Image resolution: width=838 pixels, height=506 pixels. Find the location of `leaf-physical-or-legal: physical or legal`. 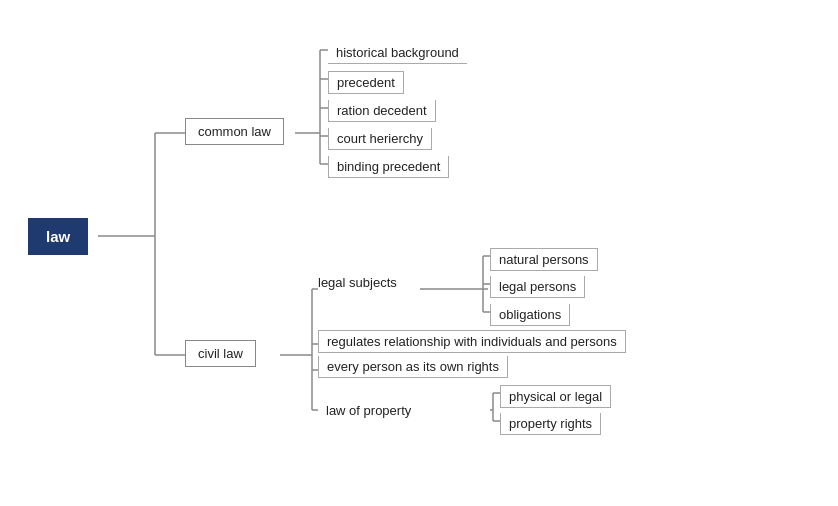

leaf-physical-or-legal: physical or legal is located at coordinates (556, 396).